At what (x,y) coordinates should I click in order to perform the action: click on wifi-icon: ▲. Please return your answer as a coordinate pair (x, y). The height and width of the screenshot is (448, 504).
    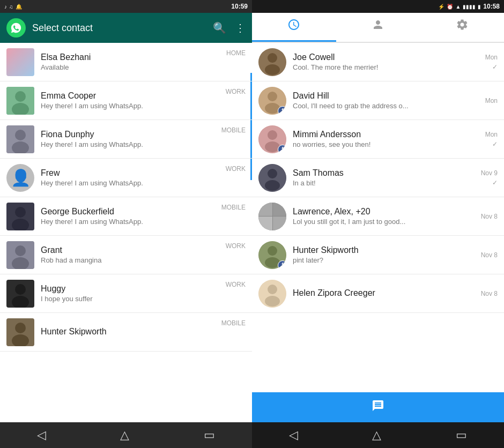
    Looking at the image, I should click on (458, 6).